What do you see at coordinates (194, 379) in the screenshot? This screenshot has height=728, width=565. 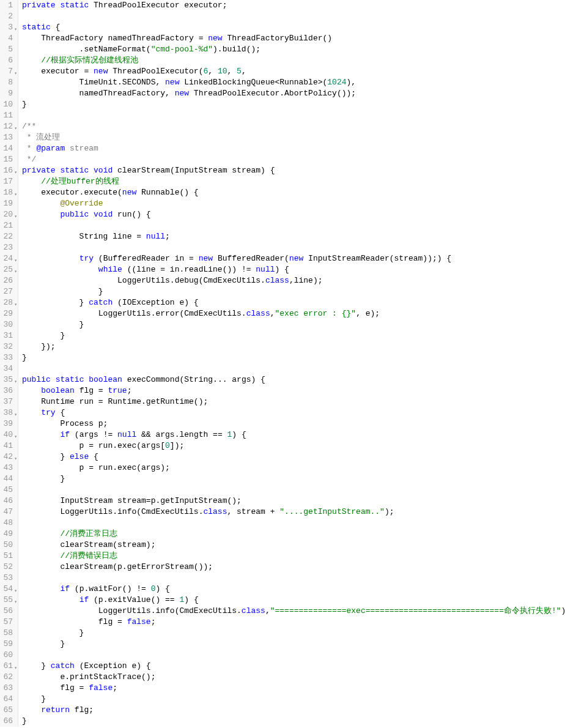 I see `token-id: execCommond(String... args) {` at bounding box center [194, 379].